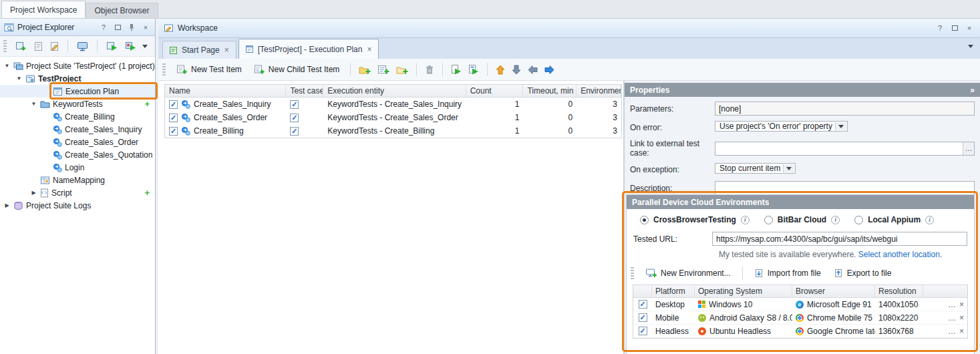  I want to click on add-keyword-test-icon: +, so click(147, 104).